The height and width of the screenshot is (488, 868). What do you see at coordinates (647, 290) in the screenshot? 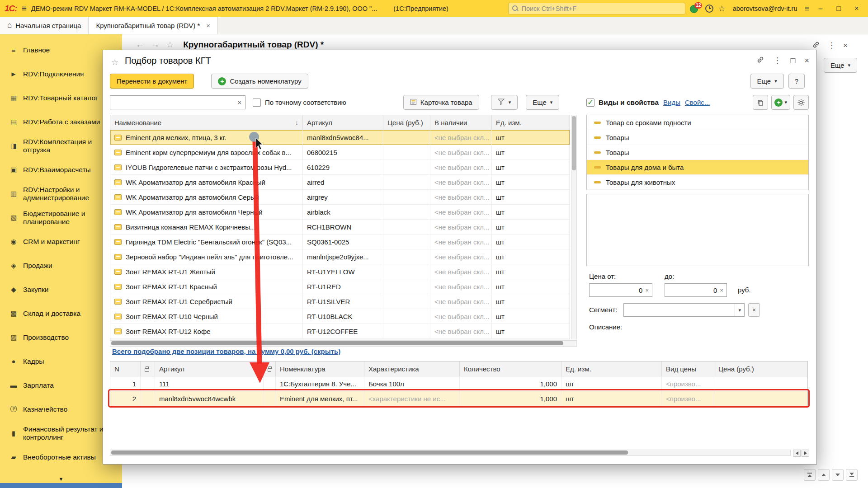
I see `clear-price-from-icon: ×` at bounding box center [647, 290].